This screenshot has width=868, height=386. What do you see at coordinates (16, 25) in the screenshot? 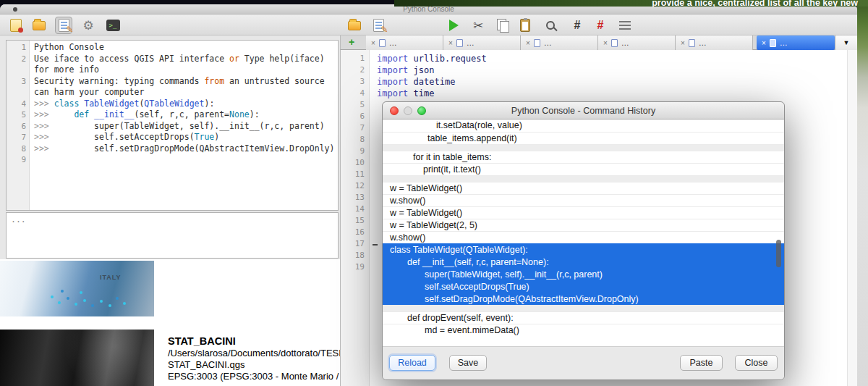
I see `clear-console-icon` at bounding box center [16, 25].